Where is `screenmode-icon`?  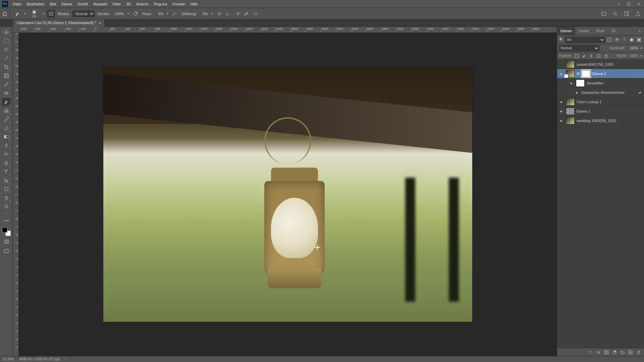 screenmode-icon is located at coordinates (6, 251).